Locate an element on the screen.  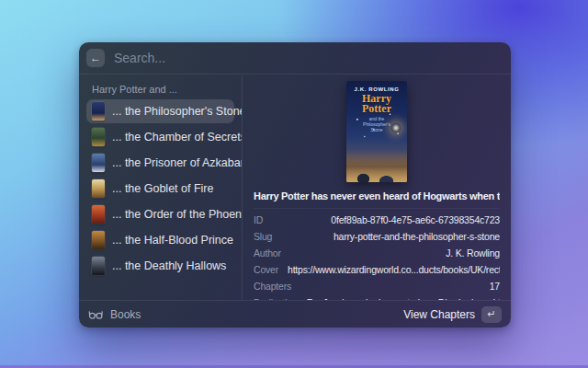
view-chapters-button: View Chapters ↵ is located at coordinates (452, 315).